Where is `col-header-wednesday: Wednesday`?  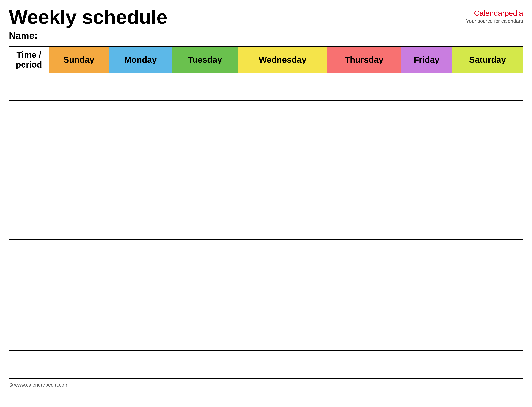
col-header-wednesday: Wednesday is located at coordinates (282, 60).